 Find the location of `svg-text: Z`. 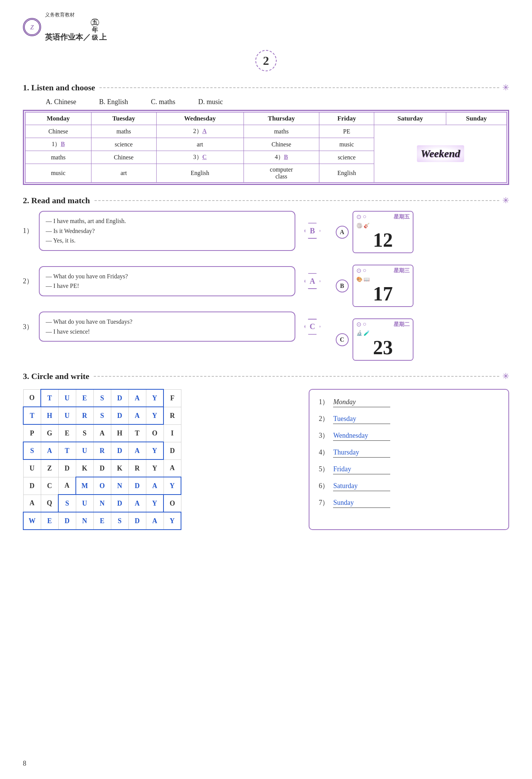

svg-text: Z is located at coordinates (32, 27).